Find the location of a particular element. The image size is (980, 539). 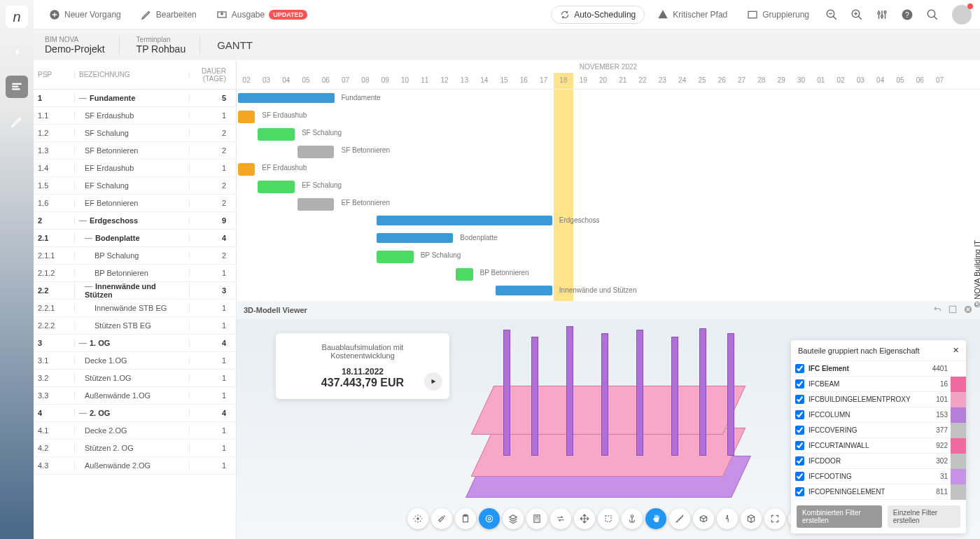

viewer-undo-icon is located at coordinates (934, 310).